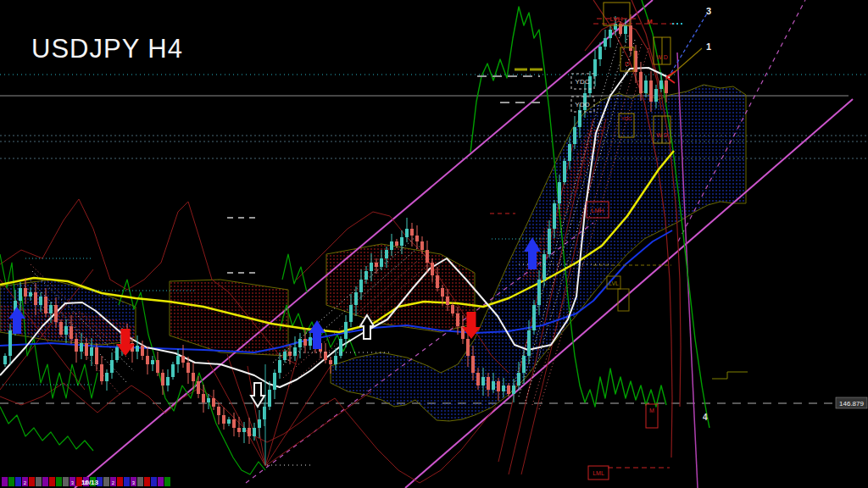  What do you see at coordinates (709, 47) in the screenshot?
I see `marker-1: 1` at bounding box center [709, 47].